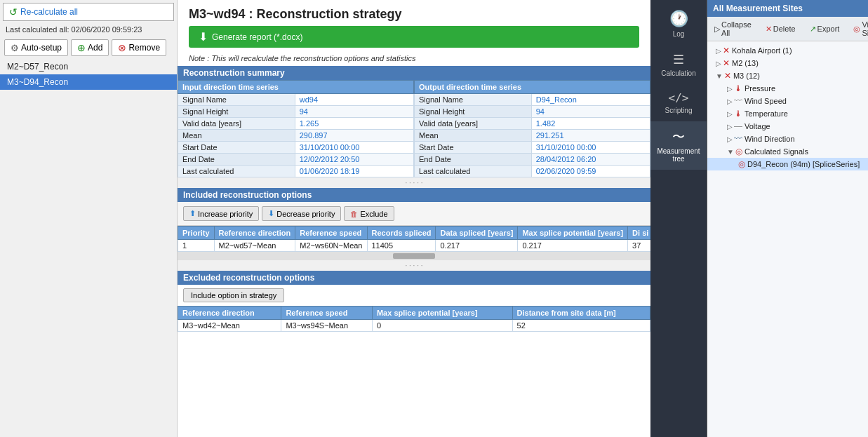 Image resolution: width=868 pixels, height=437 pixels. What do you see at coordinates (730, 88) in the screenshot?
I see `toggle-pressure: ▷` at bounding box center [730, 88].